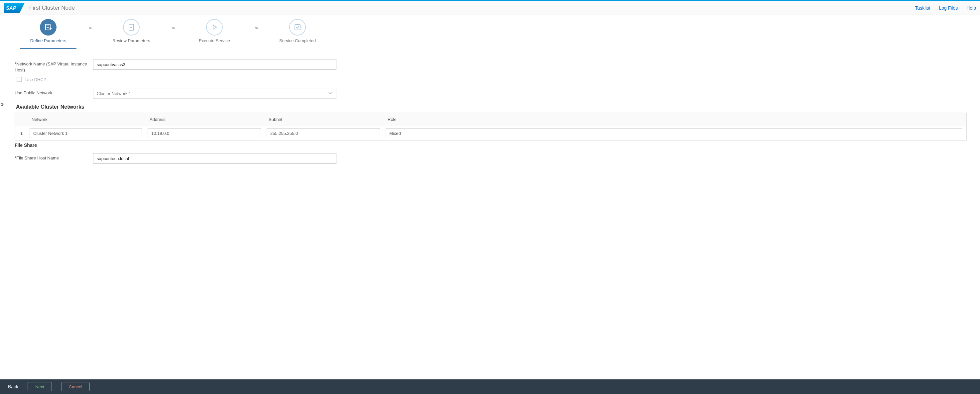 The width and height of the screenshot is (980, 394). What do you see at coordinates (492, 79) in the screenshot?
I see `use-dhcp-checkbox: Use DHCP` at bounding box center [492, 79].